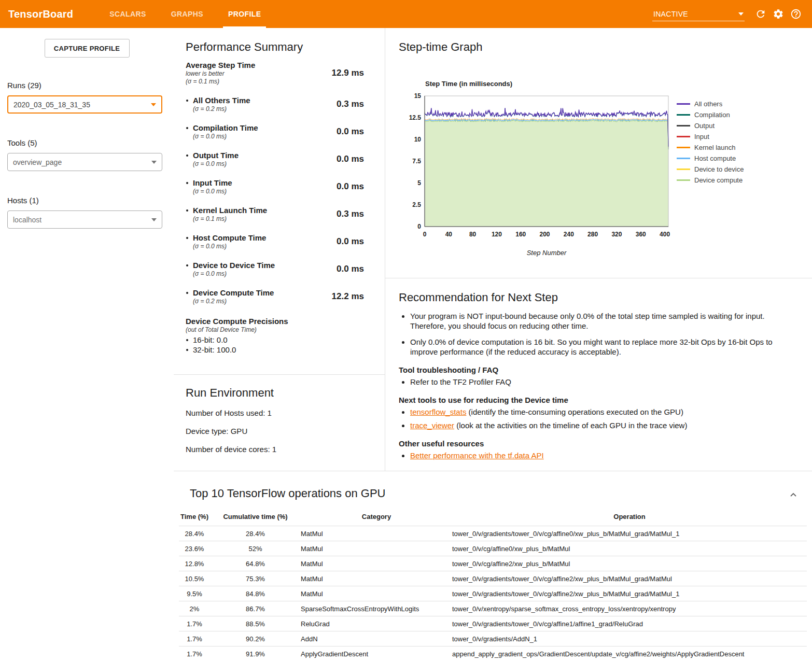  Describe the element at coordinates (547, 253) in the screenshot. I see `chart-x-axis-label: Step Number` at that location.